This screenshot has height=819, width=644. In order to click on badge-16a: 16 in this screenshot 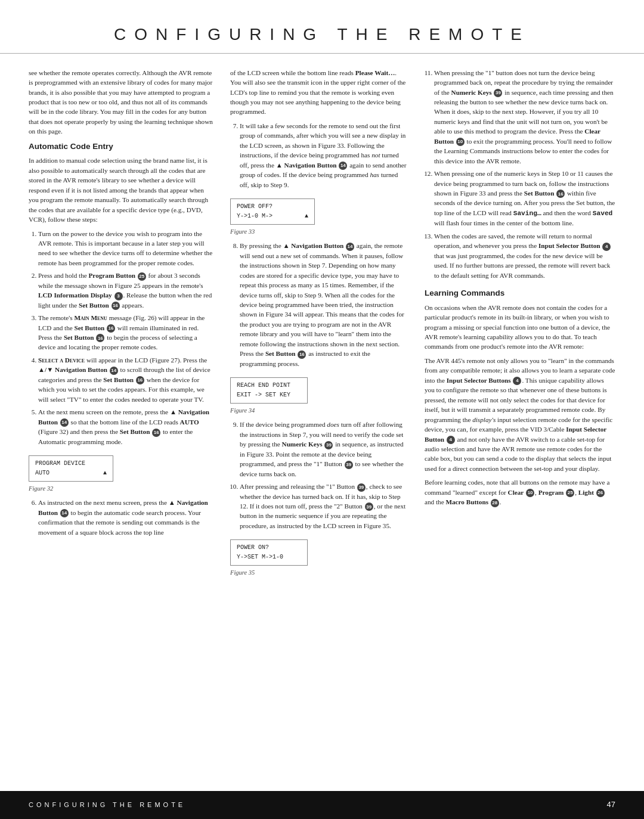, I will do `click(116, 306)`.